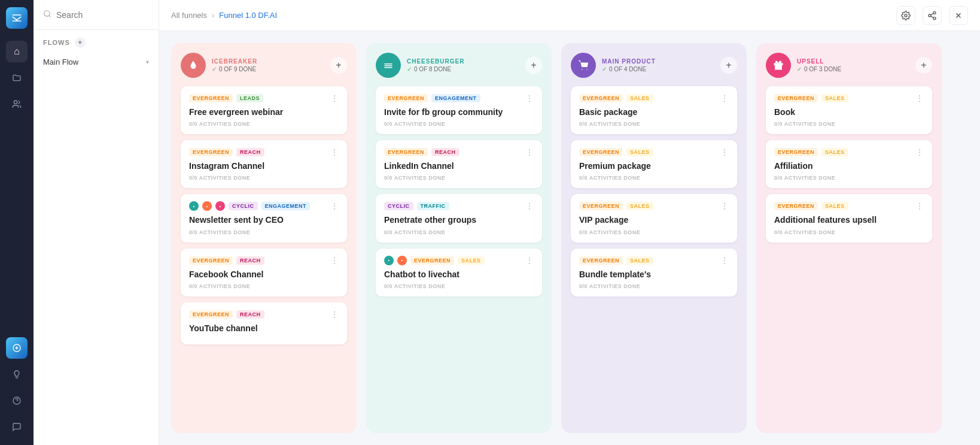 The height and width of the screenshot is (445, 980). I want to click on home-icon: ⌂, so click(17, 52).